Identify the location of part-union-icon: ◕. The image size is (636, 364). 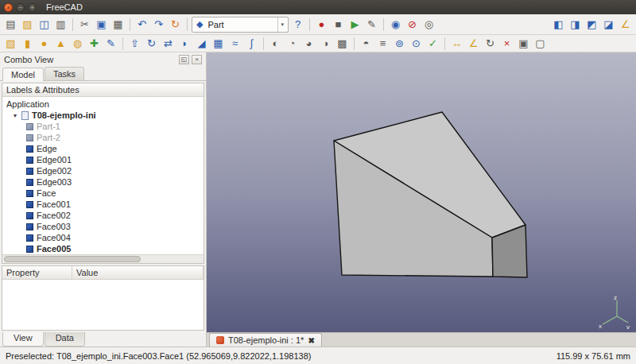
(308, 44).